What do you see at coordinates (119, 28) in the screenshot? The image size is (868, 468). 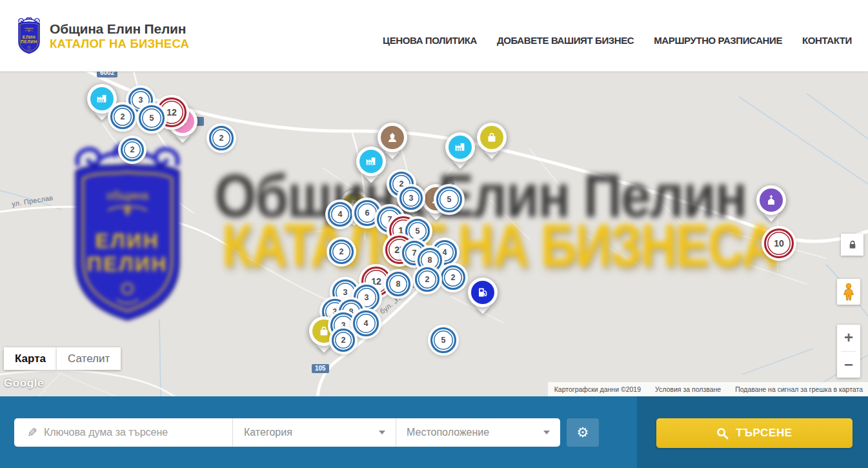 I see `brand-title: Община Елин Пелин` at bounding box center [119, 28].